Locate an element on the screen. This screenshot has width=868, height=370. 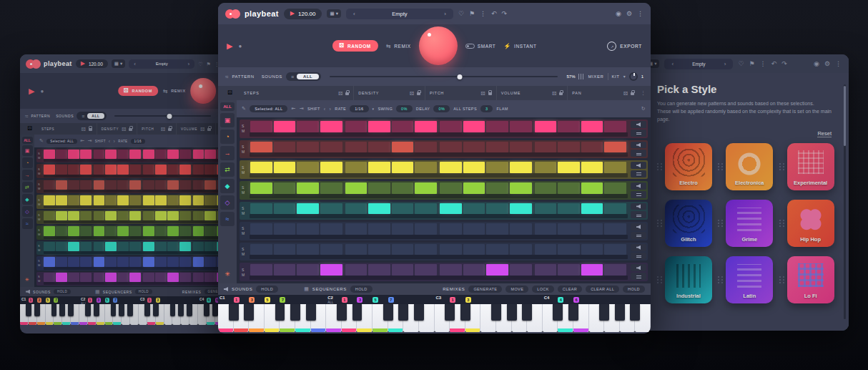
preset-prev-icon: ‹ is located at coordinates (355, 14).